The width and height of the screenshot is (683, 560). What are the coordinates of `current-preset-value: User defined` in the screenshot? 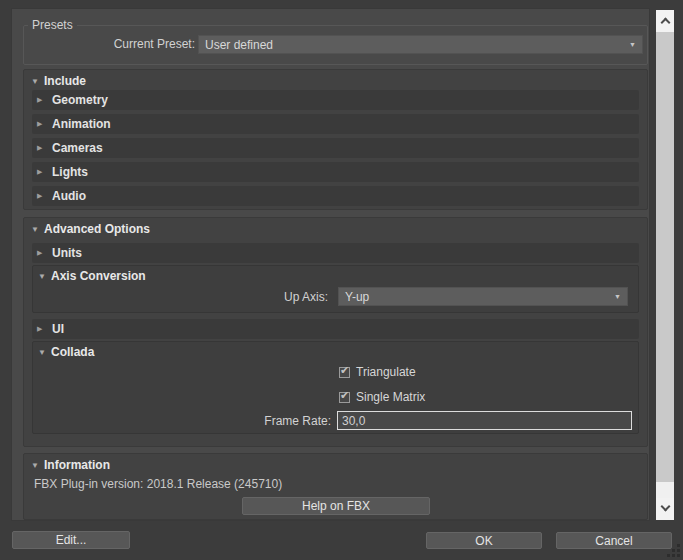 It's located at (239, 45).